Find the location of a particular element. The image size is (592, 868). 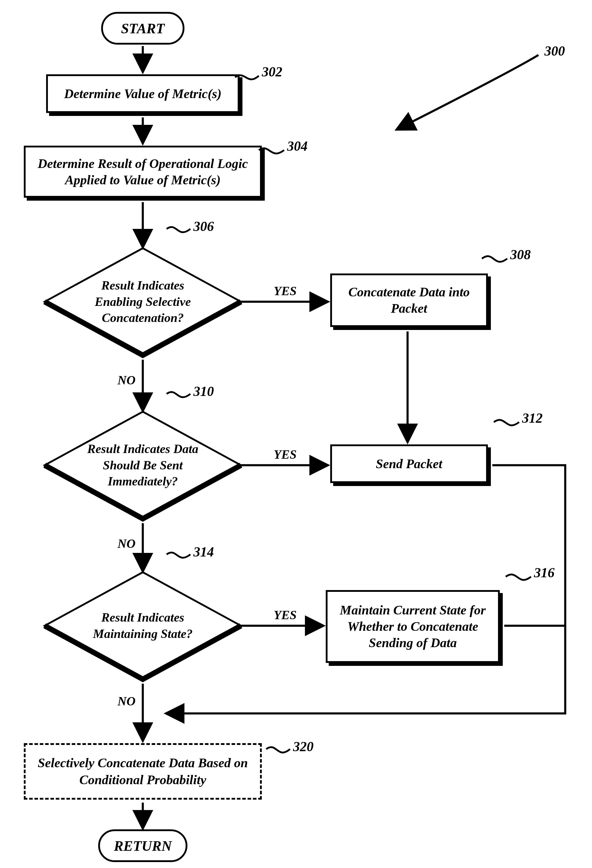

ref-310: 310 is located at coordinates (203, 391).